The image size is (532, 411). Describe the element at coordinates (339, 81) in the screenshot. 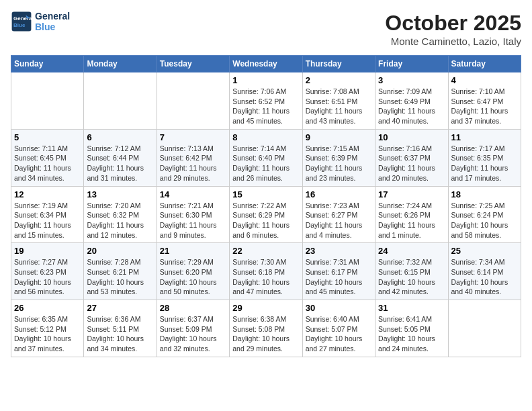

I see `day-number: 2` at that location.